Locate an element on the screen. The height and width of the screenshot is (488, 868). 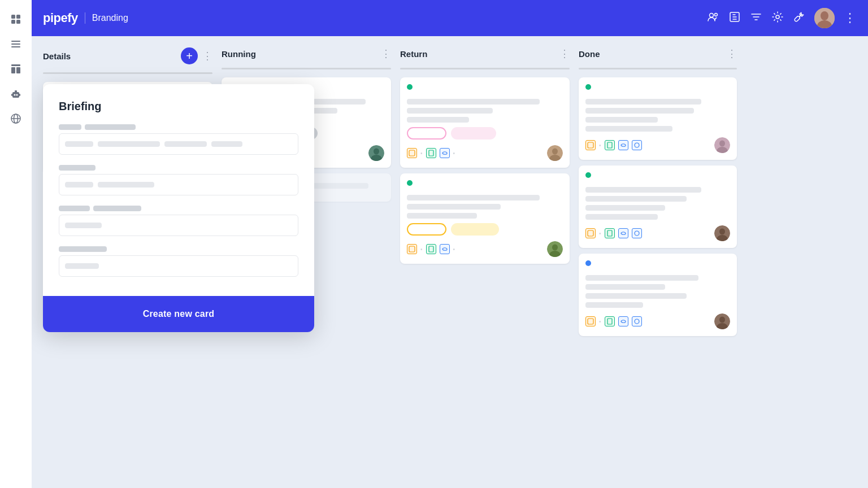
sidebar-icon-grid is located at coordinates (16, 19).